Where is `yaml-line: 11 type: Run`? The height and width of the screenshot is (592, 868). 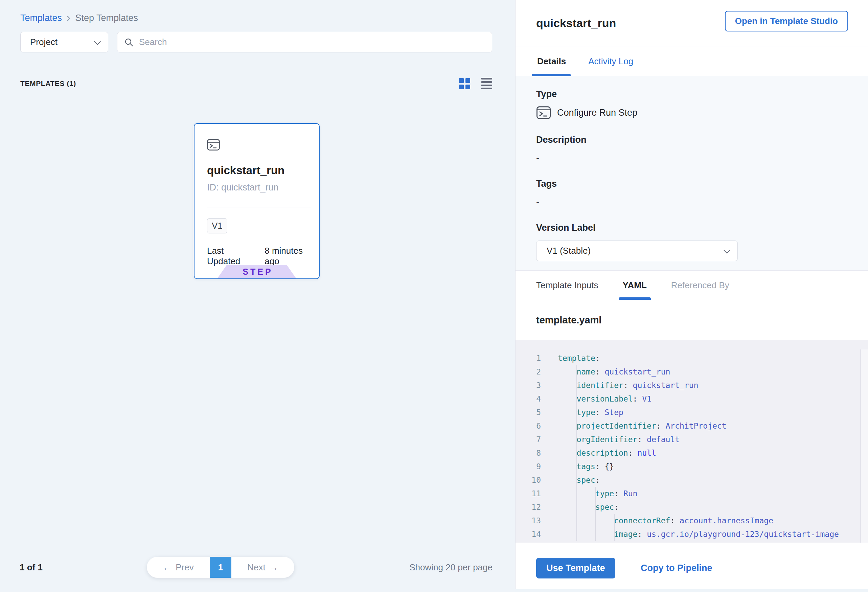 yaml-line: 11 type: Run is located at coordinates (692, 494).